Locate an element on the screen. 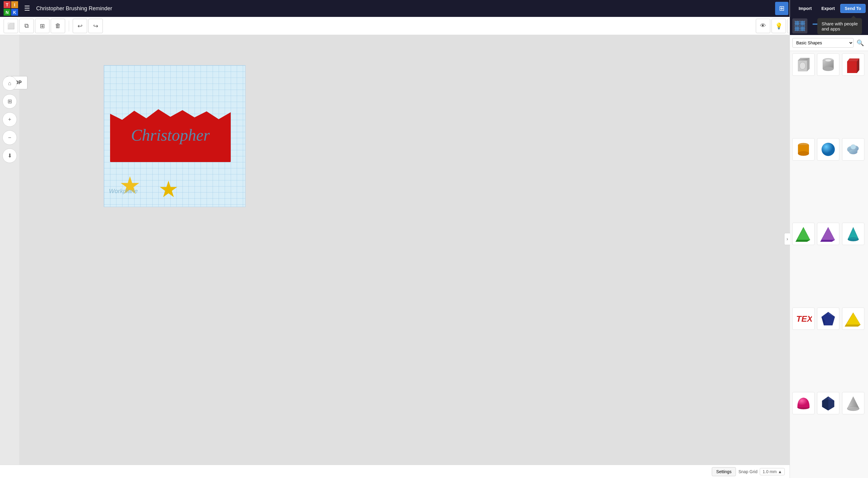 The width and height of the screenshot is (868, 478). shape-cone-teal is located at coordinates (853, 234).